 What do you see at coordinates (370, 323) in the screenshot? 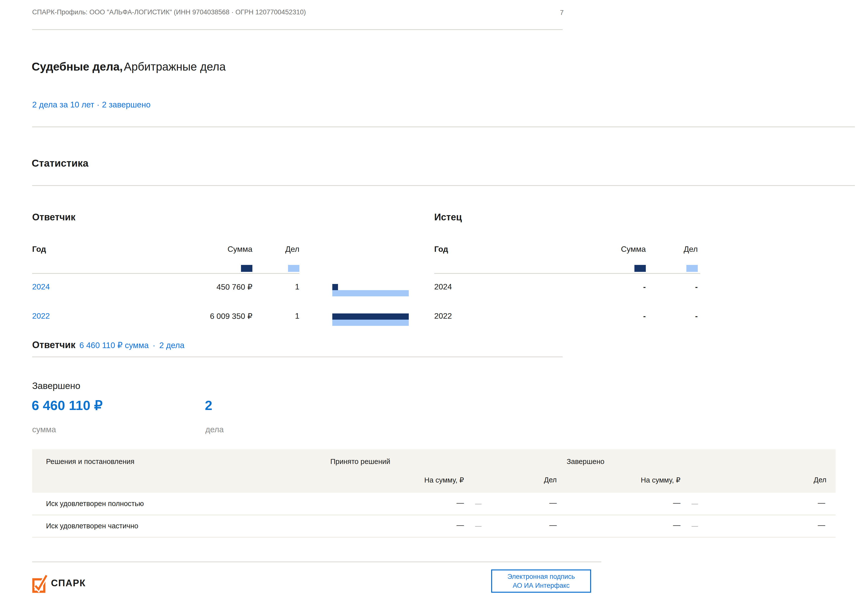
I see `cases-bar-2022` at bounding box center [370, 323].